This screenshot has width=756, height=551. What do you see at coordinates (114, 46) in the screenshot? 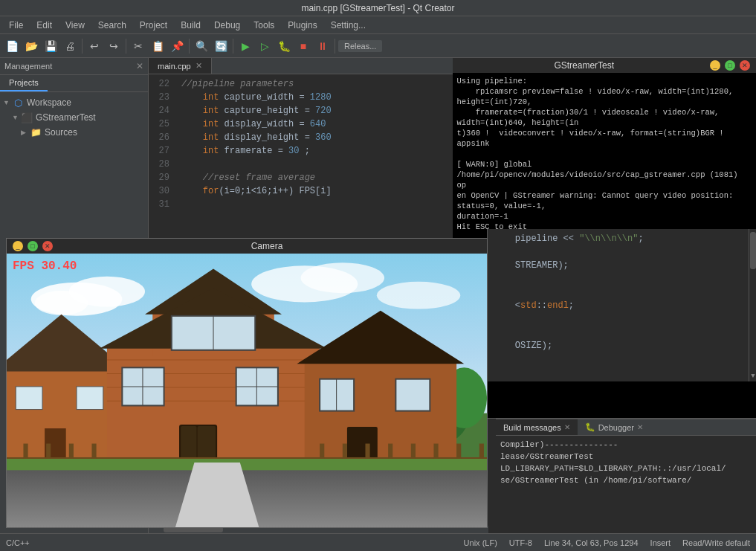
I see `redo-button: ↪` at bounding box center [114, 46].